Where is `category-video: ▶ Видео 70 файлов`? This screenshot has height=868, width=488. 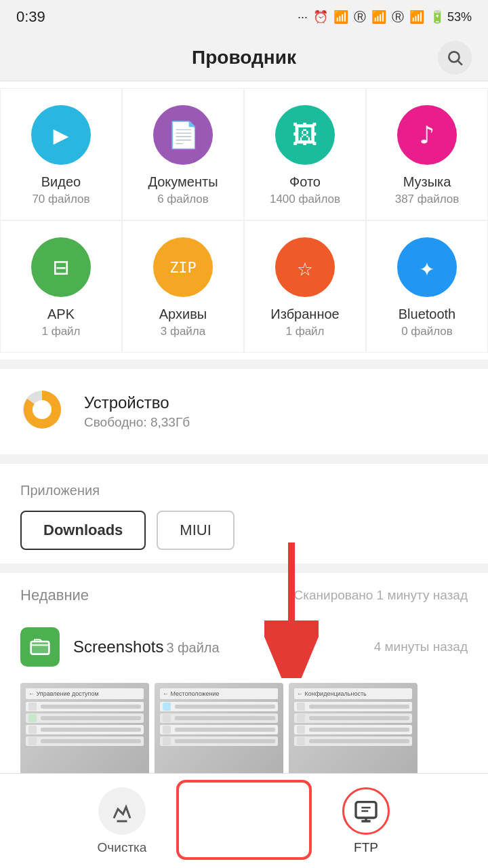
category-video: ▶ Видео 70 файлов is located at coordinates (61, 155).